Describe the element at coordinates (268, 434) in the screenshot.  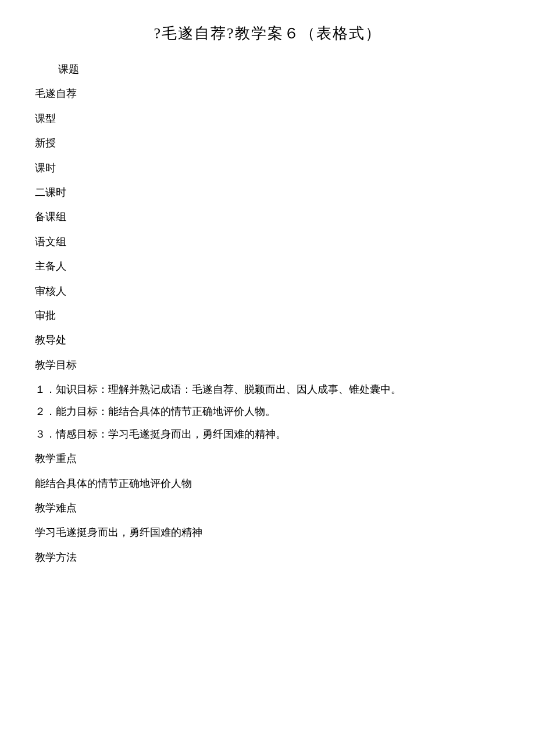
I see `objective-3: ３．情感目标：学习毛遂挺身而出，勇纤国难的精神。` at that location.